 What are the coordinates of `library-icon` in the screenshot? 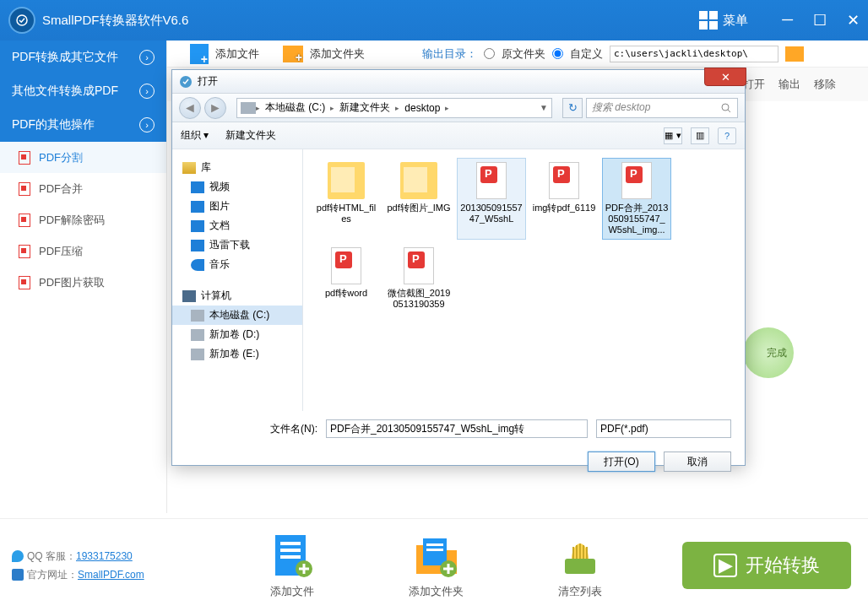 It's located at (189, 168).